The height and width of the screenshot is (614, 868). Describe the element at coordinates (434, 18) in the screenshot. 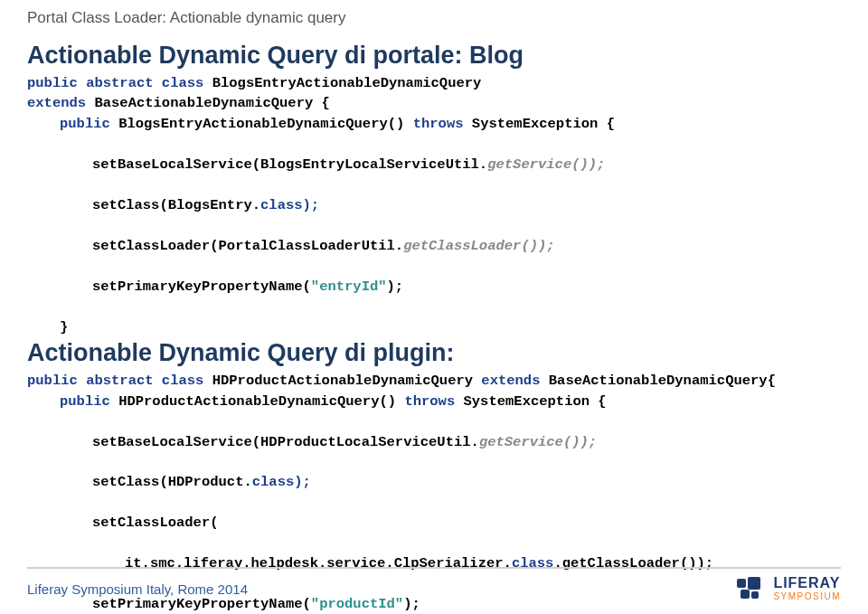

I see `slide-topic-label: Portal Class Loader: Actionable dynamic …` at that location.